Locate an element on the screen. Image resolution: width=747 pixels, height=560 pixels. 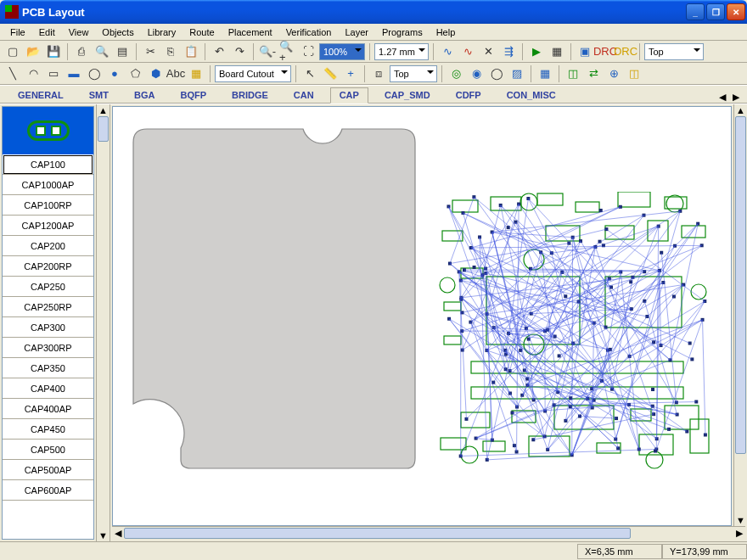
canvas-vscroll: ▲ ▼ is located at coordinates (740, 316).